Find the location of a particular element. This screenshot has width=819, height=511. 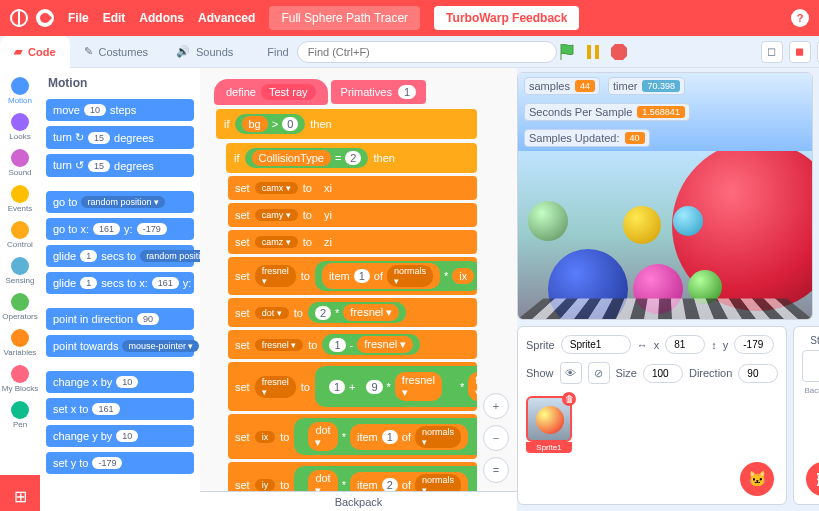

sprite-y-input is located at coordinates (754, 344).